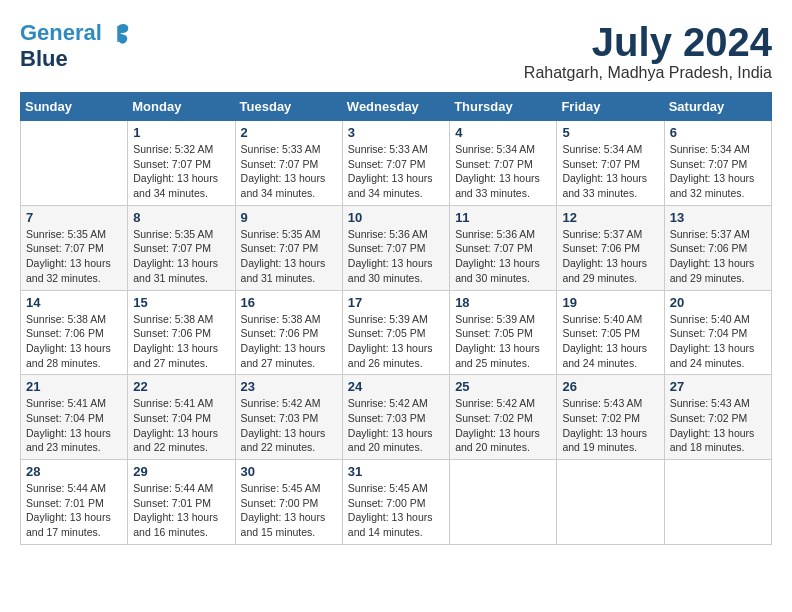 This screenshot has width=792, height=612. Describe the element at coordinates (648, 73) in the screenshot. I see `location-subtitle: Rahatgarh, Madhya Pradesh, India` at that location.